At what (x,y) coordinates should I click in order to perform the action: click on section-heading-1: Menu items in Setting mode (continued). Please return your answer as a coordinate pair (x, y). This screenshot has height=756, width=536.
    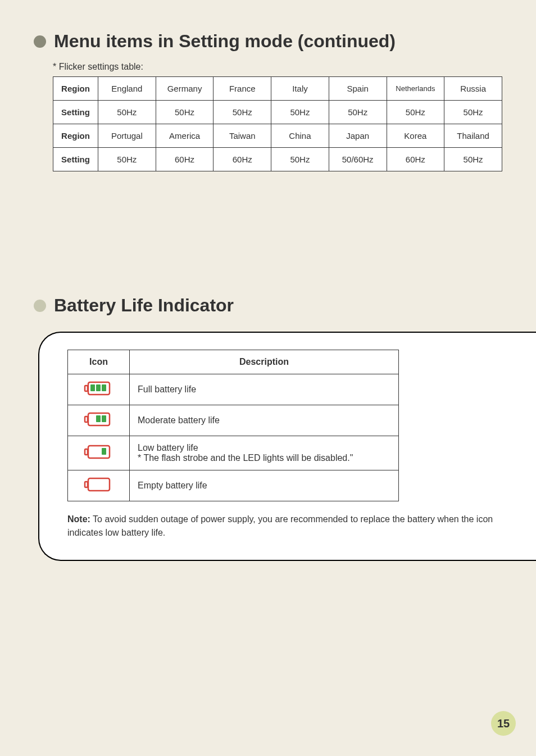
    Looking at the image, I should click on (268, 42).